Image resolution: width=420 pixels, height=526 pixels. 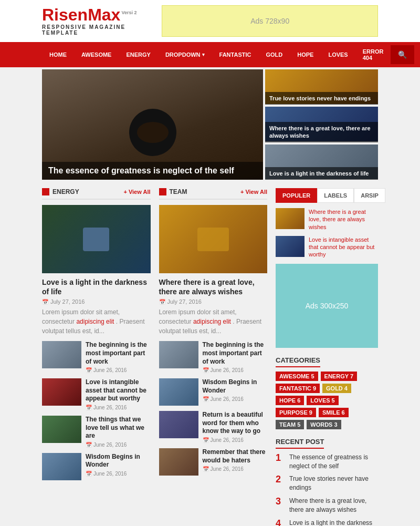 What do you see at coordinates (235, 55) in the screenshot?
I see `nav-fantastic: FANTASTIC` at bounding box center [235, 55].